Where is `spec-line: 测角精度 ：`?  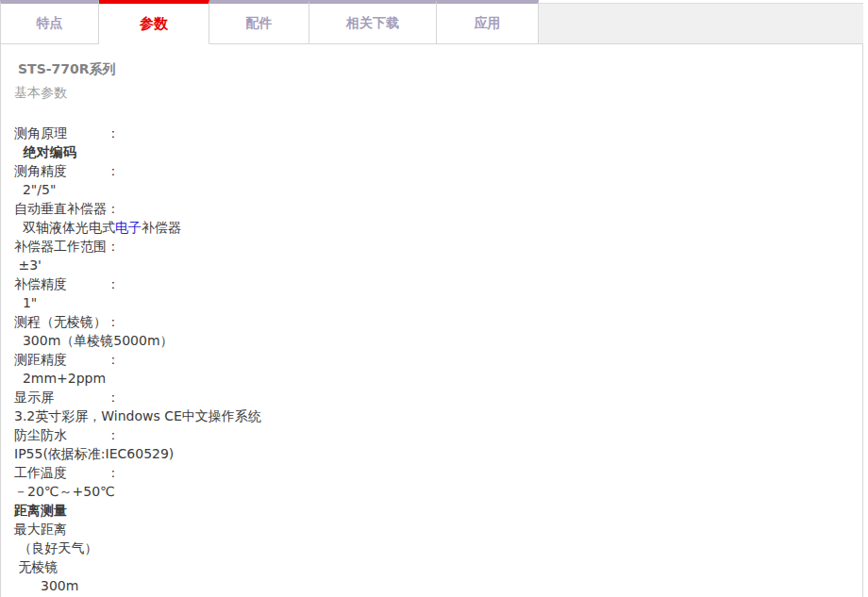
spec-line: 测角精度 ： is located at coordinates (438, 171).